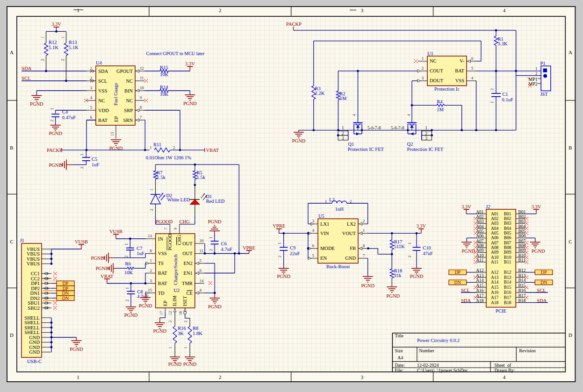 This screenshot has width=583, height=392. I want to click on svg-text: C9, so click(293, 248).